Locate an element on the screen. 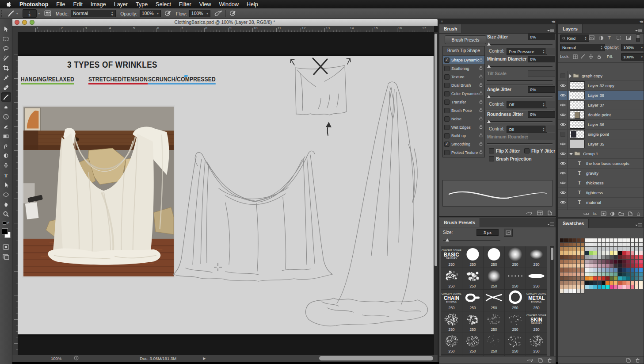  collapse-panels-icon: ◀◀ is located at coordinates (553, 22).